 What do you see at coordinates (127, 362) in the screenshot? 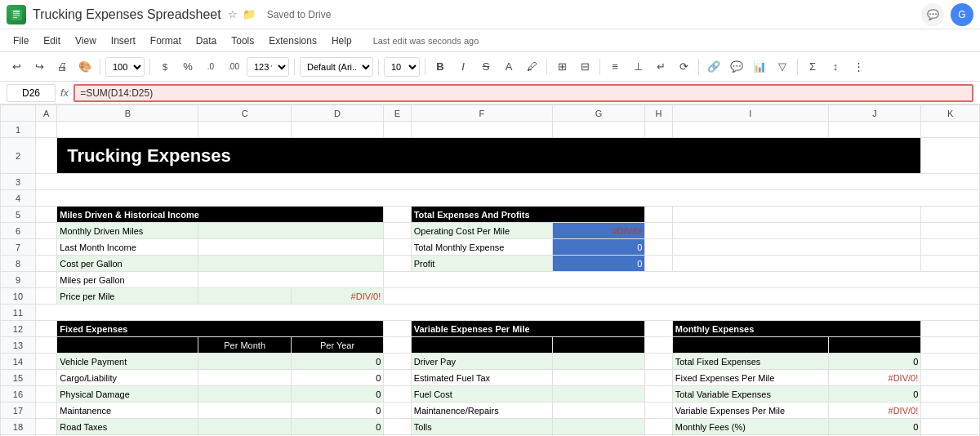
I see `cell-b14: Vehicle Payment` at bounding box center [127, 362].